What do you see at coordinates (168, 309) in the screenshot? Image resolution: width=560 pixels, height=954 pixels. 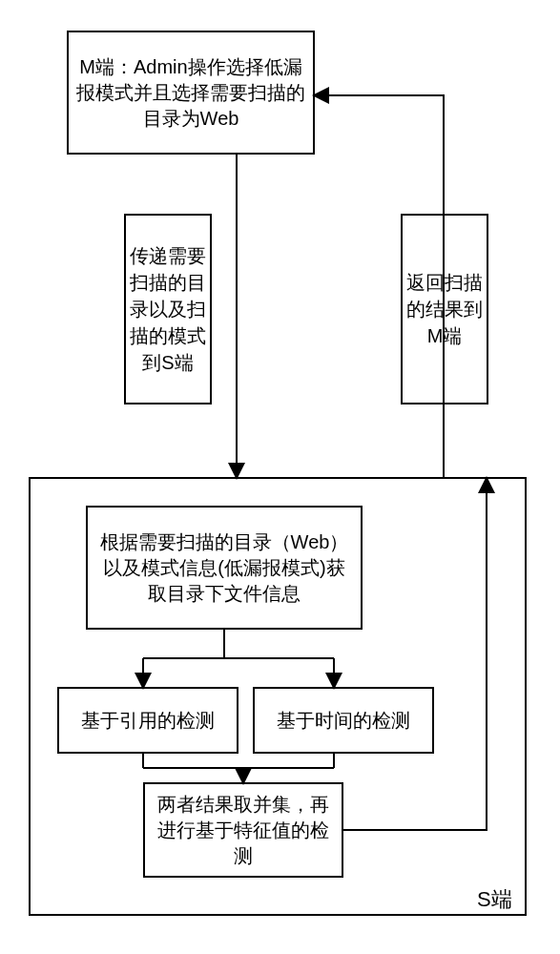 I see `pass-to-s-text: 传递需要扫描的目录以及扫描的模式到S端` at bounding box center [168, 309].